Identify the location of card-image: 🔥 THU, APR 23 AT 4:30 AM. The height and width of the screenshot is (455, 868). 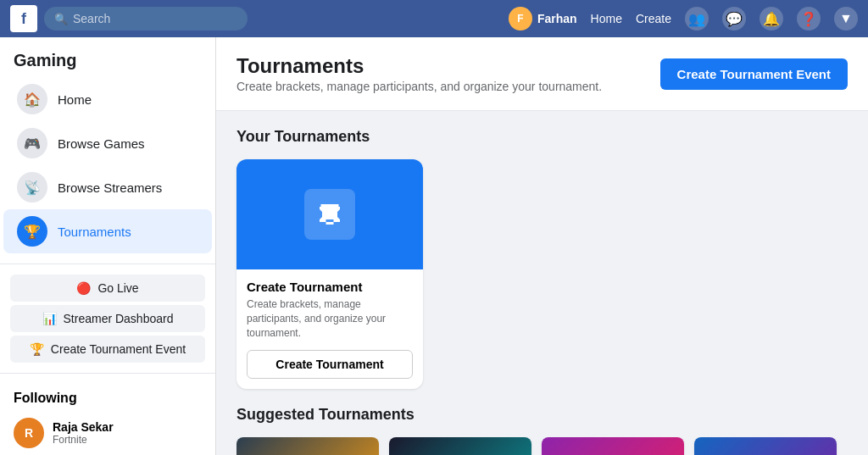
(613, 446).